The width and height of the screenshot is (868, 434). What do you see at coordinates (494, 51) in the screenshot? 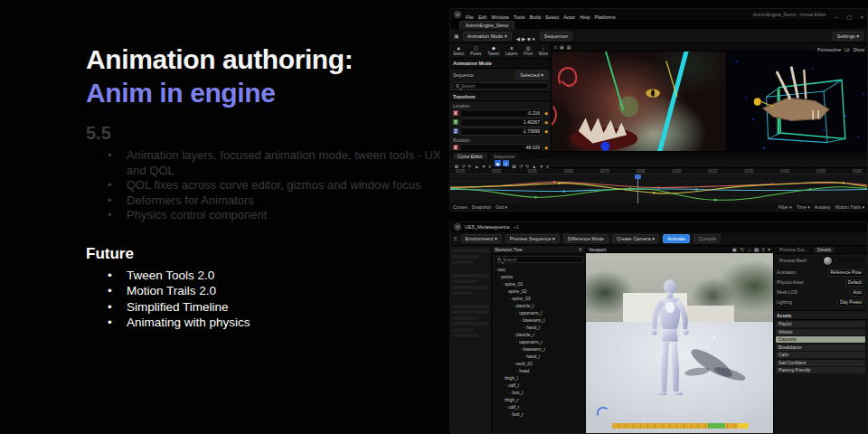
I see `tween-tool-button: ◆Tween` at bounding box center [494, 51].